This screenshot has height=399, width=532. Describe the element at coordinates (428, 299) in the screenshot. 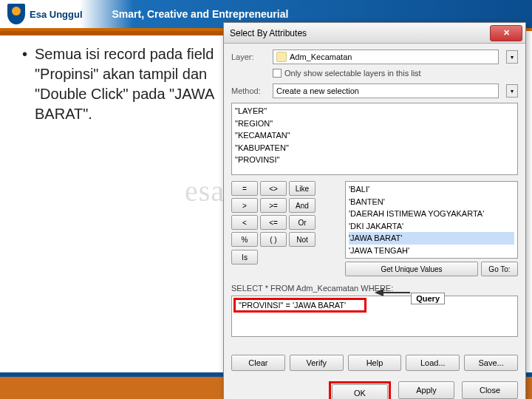

I see `query-callout-label: Query` at that location.